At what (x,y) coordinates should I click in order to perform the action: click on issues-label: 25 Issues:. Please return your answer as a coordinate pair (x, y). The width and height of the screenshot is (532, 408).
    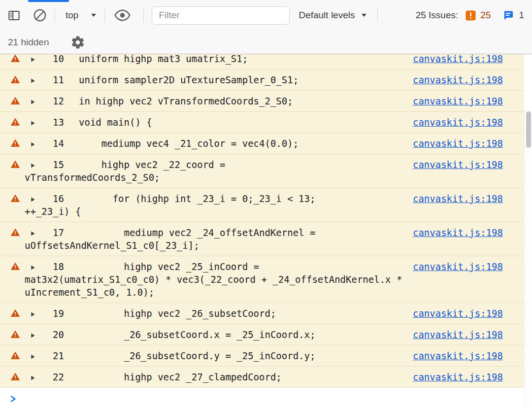
    Looking at the image, I should click on (437, 15).